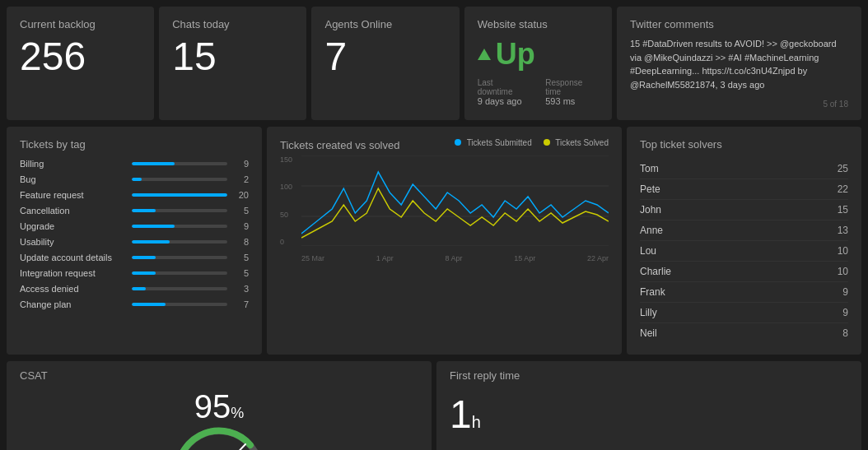 The height and width of the screenshot is (450, 868). I want to click on tag-label: Integration request, so click(73, 273).